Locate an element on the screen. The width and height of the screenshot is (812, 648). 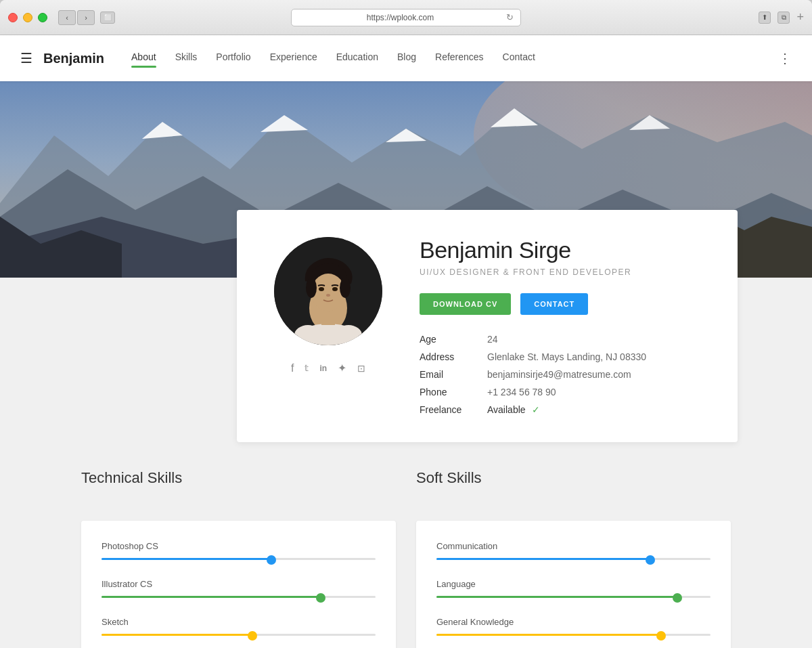
phone-label: Phone is located at coordinates (453, 392).